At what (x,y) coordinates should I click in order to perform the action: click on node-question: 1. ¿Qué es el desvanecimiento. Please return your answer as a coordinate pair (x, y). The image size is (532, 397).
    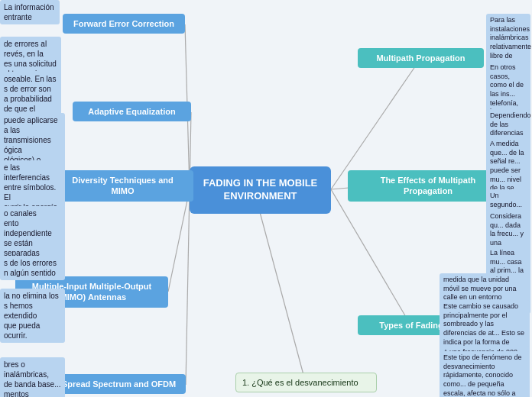
    Looking at the image, I should click on (306, 382).